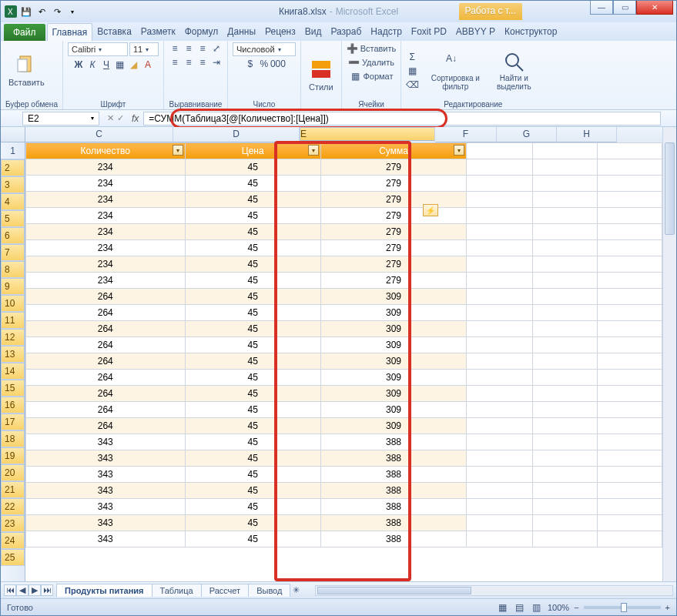 This screenshot has height=616, width=677. I want to click on tab-данны: Данны, so click(242, 32).